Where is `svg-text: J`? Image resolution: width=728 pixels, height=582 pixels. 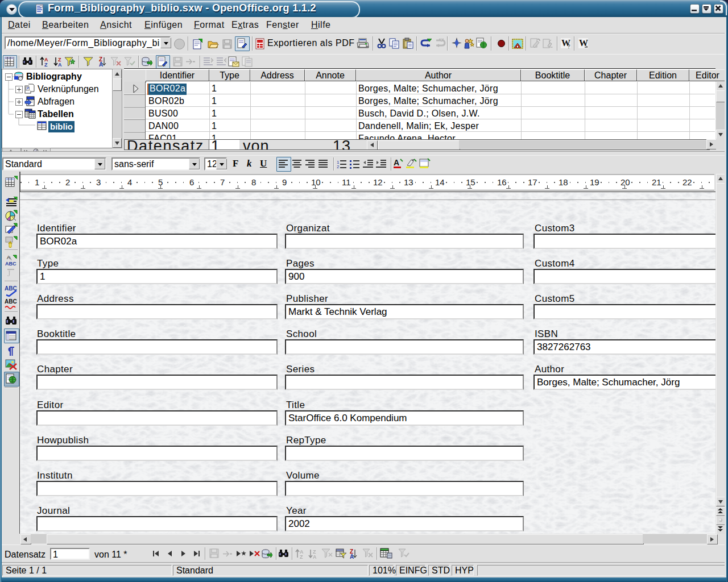 svg-text: J is located at coordinates (9, 274).